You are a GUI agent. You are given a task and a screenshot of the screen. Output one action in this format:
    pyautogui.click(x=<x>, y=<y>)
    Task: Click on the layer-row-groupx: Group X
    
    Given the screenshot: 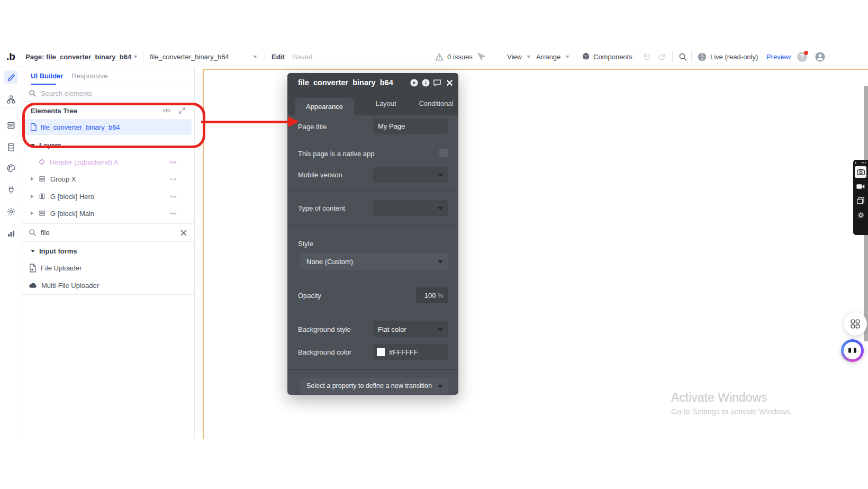 What is the action you would take?
    pyautogui.click(x=108, y=179)
    